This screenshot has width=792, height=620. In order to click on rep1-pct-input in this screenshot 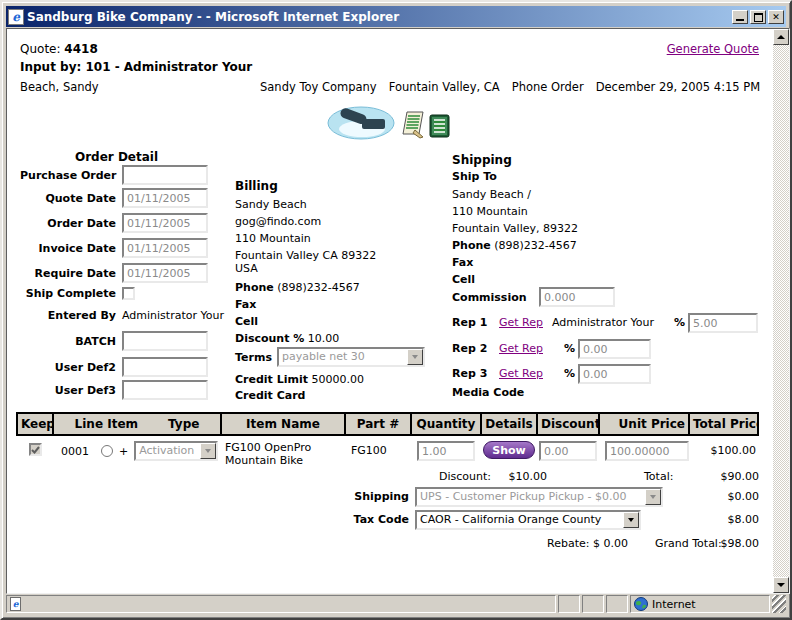, I will do `click(723, 323)`.